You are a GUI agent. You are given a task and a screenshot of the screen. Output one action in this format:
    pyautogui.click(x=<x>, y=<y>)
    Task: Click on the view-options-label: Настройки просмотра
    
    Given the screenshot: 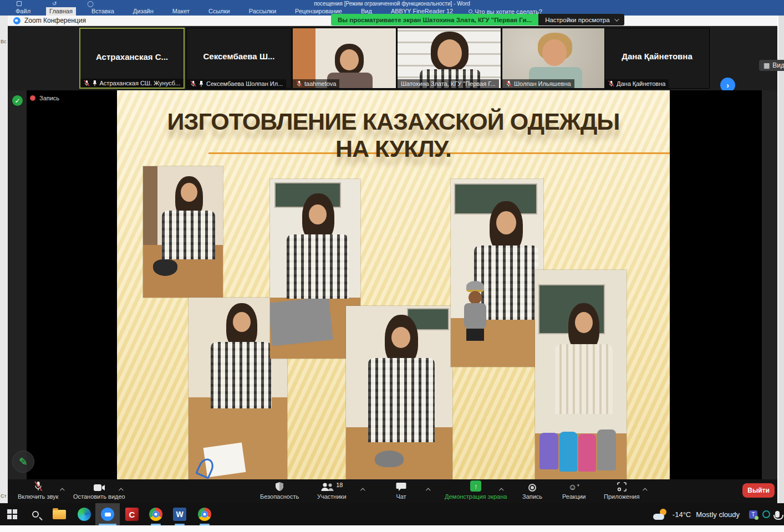 What is the action you would take?
    pyautogui.click(x=577, y=20)
    